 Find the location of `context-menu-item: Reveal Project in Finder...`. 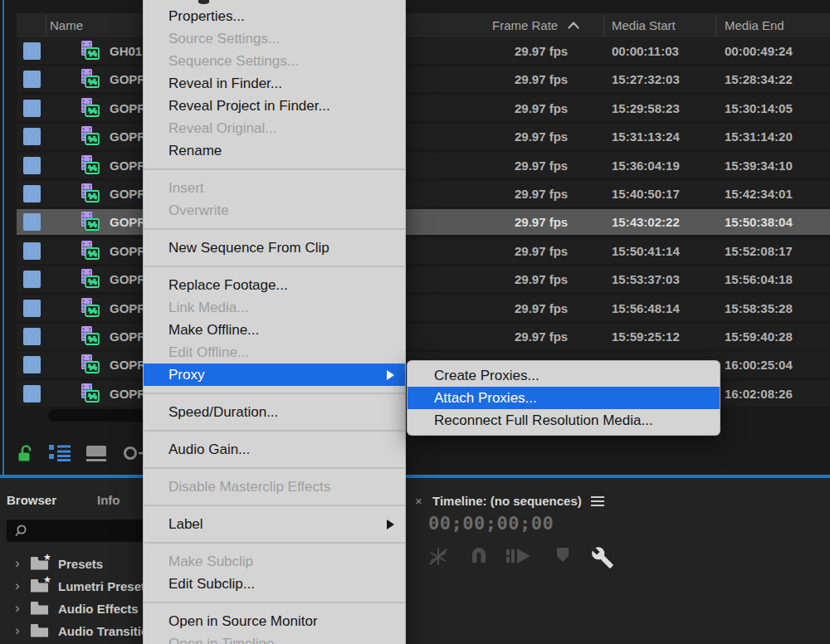

context-menu-item: Reveal Project in Finder... is located at coordinates (274, 106).